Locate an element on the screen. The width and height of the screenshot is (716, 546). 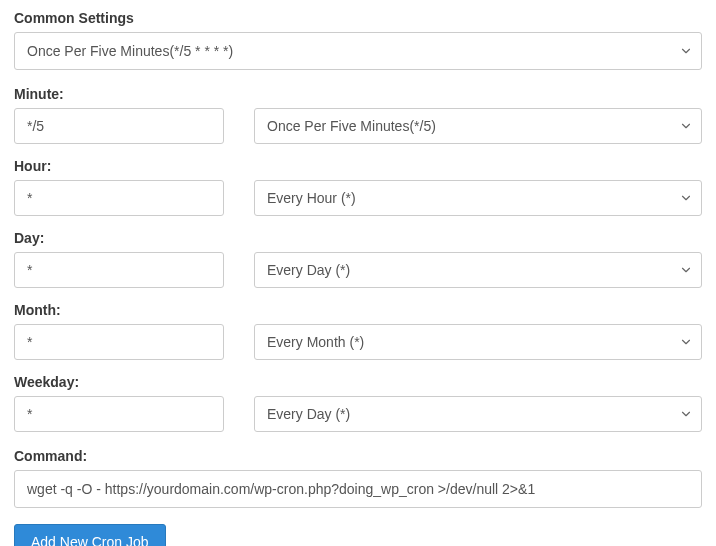
hour-label: Hour: is located at coordinates (358, 166).